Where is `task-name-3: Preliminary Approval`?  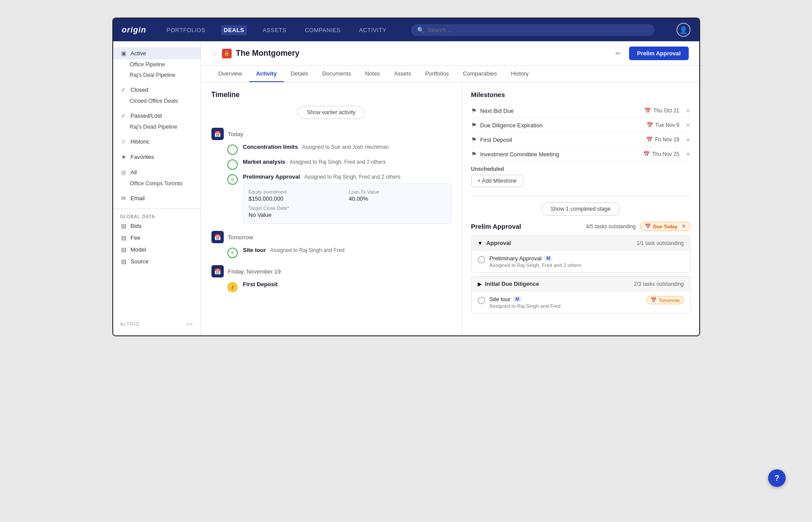 task-name-3: Preliminary Approval is located at coordinates (272, 176).